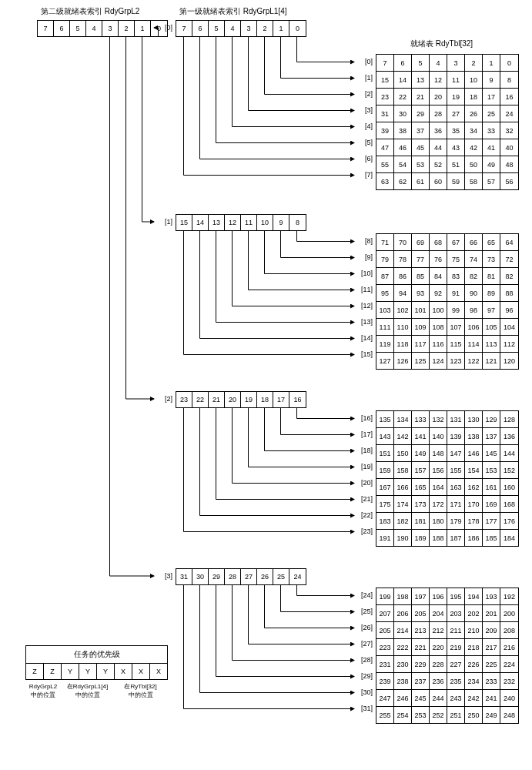  What do you see at coordinates (491, 148) in the screenshot?
I see `rdytbl-cell: 41` at bounding box center [491, 148].